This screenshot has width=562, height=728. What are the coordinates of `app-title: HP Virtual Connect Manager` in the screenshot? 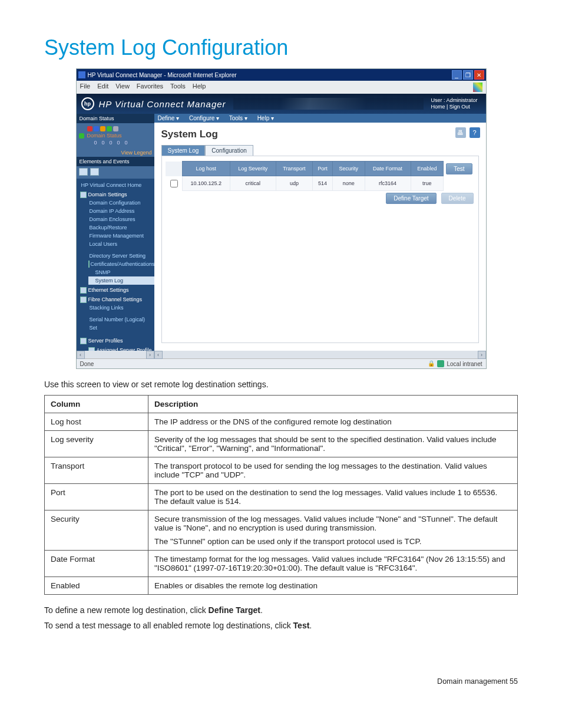 It's located at (163, 104).